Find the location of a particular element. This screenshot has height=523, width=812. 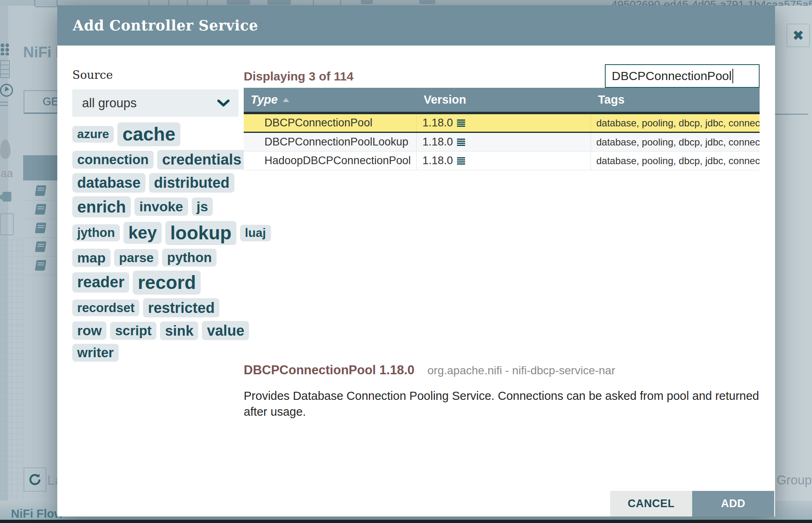

tag-pill-record: record is located at coordinates (167, 283).